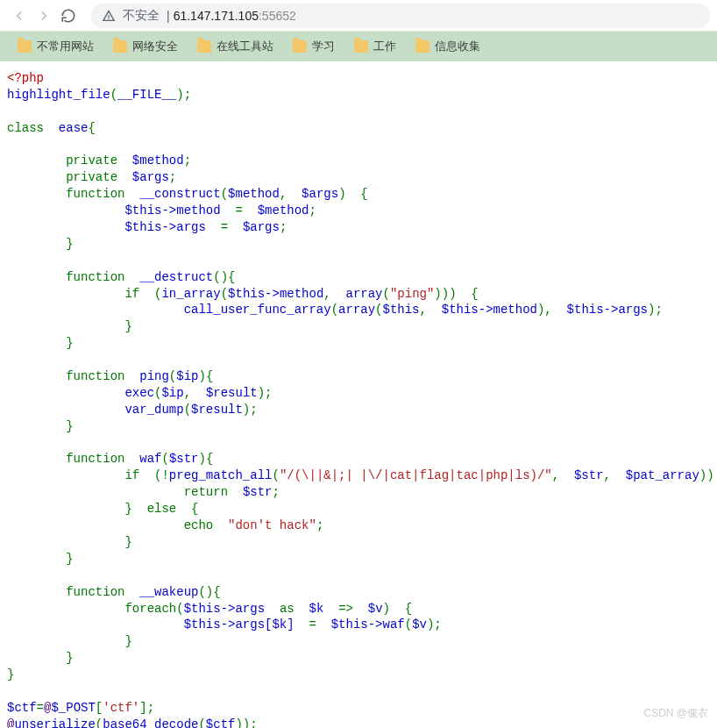 Image resolution: width=717 pixels, height=728 pixels. What do you see at coordinates (448, 46) in the screenshot?
I see `bookmark-item: 信息收集` at bounding box center [448, 46].